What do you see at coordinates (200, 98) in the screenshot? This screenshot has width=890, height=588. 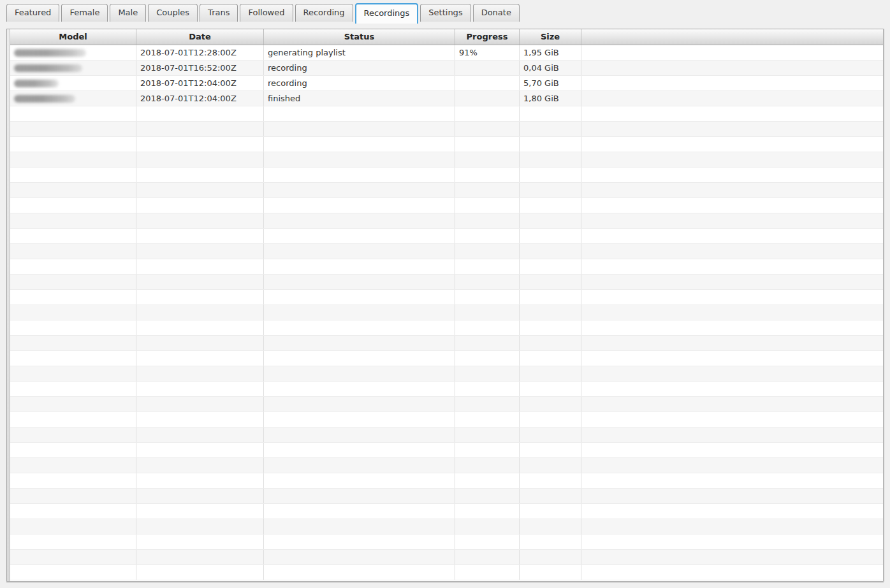 I see `cell-date: 2018-07-01T12:04:00Z` at bounding box center [200, 98].